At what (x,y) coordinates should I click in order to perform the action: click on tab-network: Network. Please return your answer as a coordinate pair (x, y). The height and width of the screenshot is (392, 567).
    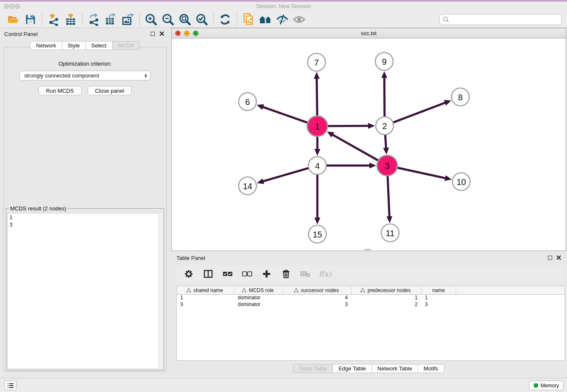
    Looking at the image, I should click on (46, 46).